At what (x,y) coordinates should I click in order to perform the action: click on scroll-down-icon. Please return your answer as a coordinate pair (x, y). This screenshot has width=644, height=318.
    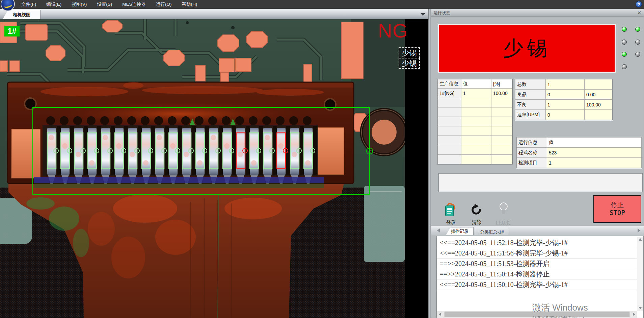
    Looking at the image, I should click on (640, 308).